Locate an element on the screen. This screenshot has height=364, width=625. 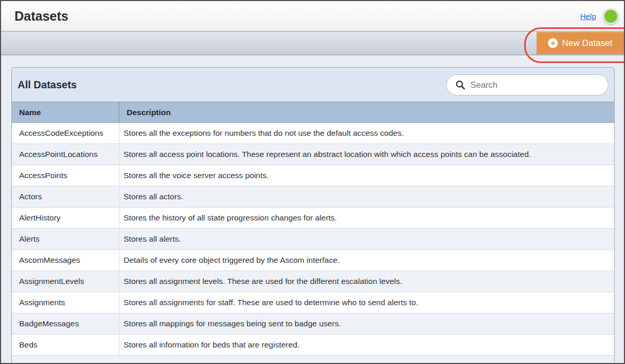
table-row: Actors Stores all actors. is located at coordinates (313, 197).